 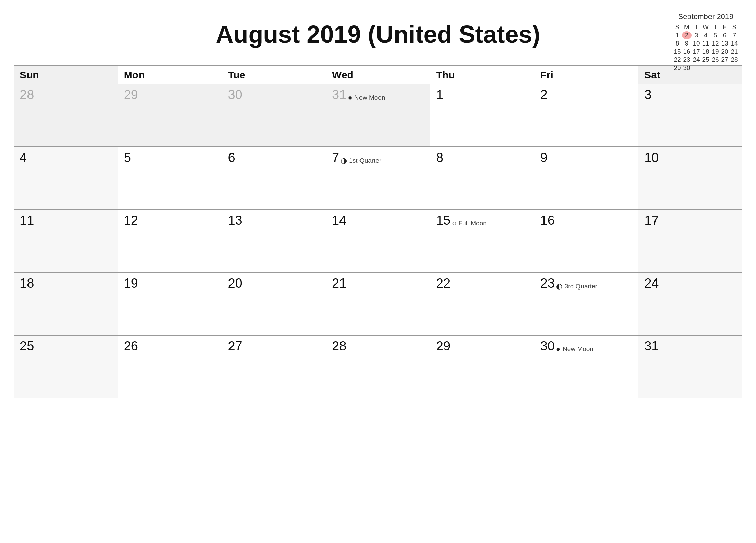 I want to click on mini-calendar-header: W, so click(x=706, y=27).